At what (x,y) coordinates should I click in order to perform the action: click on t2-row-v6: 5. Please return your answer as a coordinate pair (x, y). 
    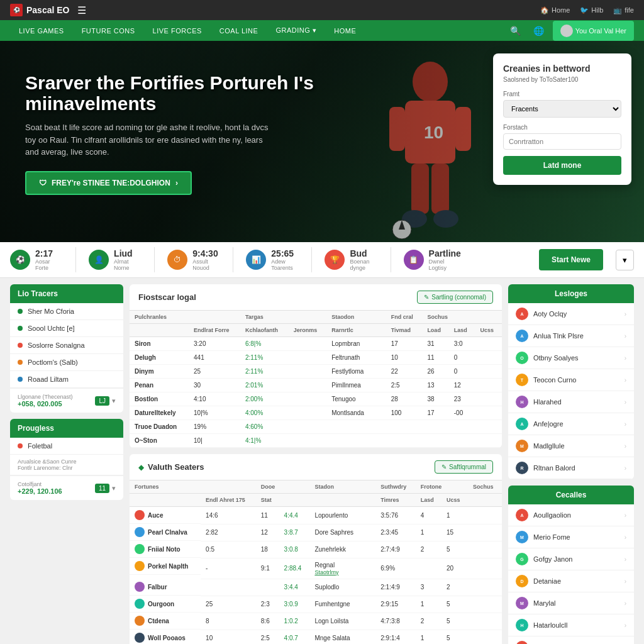
    Looking at the image, I should click on (455, 604).